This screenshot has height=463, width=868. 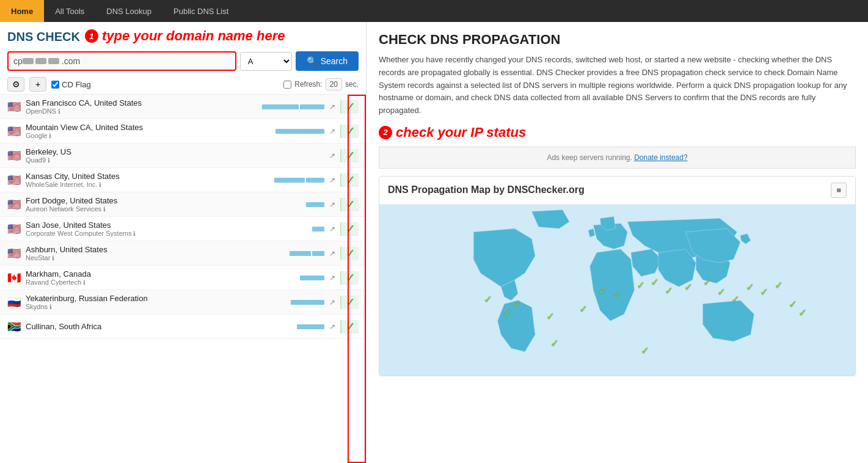 What do you see at coordinates (76, 84) in the screenshot?
I see `cd-flag-label: CD Flag` at bounding box center [76, 84].